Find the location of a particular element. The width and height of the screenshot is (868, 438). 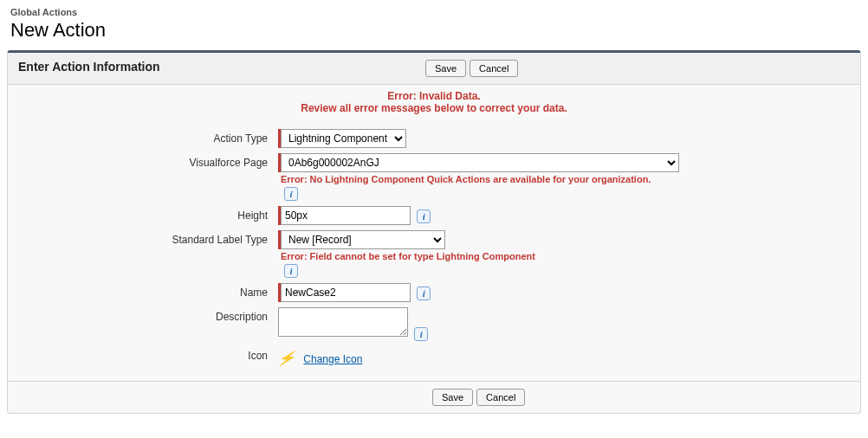

row-visualforce-page: Visualforce Page 0Ab6g000002AnGJ Error: … is located at coordinates (434, 177).